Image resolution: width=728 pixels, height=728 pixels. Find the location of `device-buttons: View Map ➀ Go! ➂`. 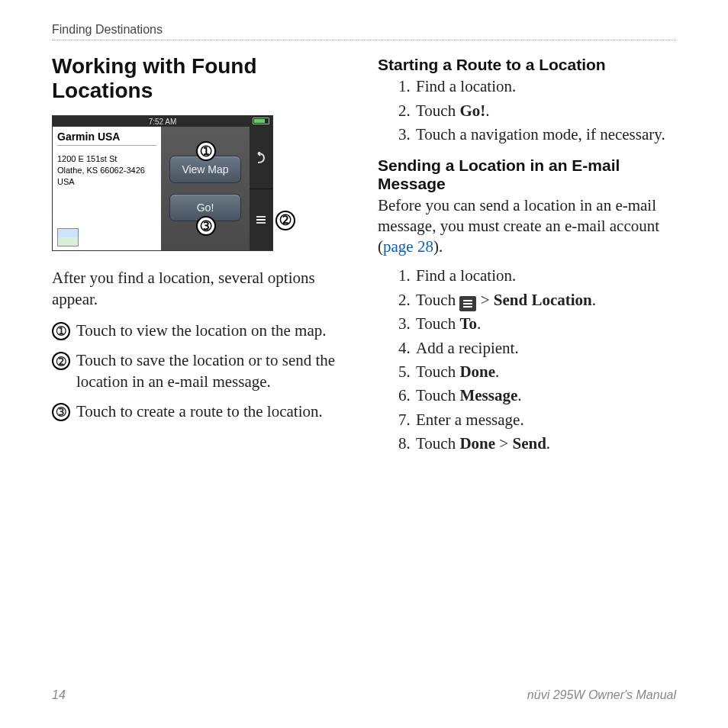

device-buttons: View Map ➀ Go! ➂ is located at coordinates (205, 188).